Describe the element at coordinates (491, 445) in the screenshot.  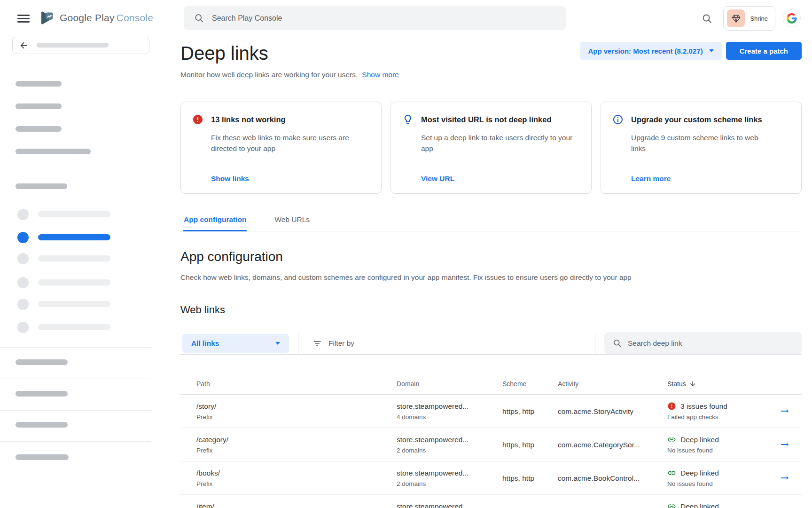
I see `table-row: /category/Prefix store.steampowered...2 …` at that location.